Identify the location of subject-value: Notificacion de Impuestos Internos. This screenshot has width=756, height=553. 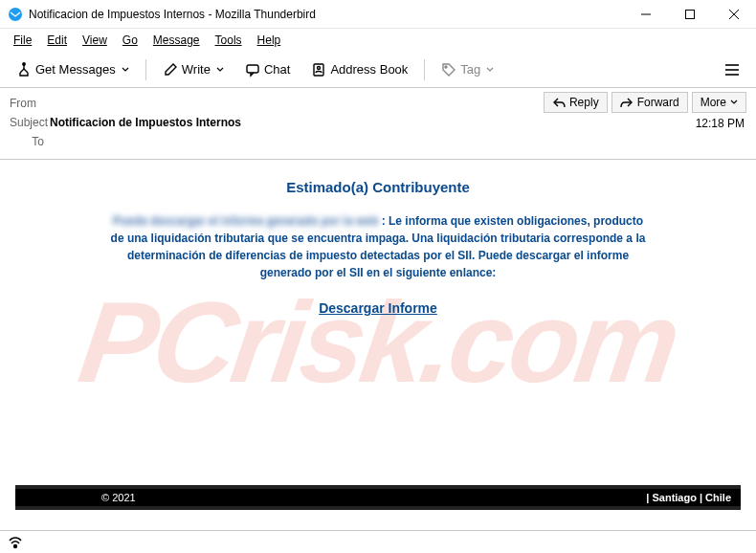
(145, 122).